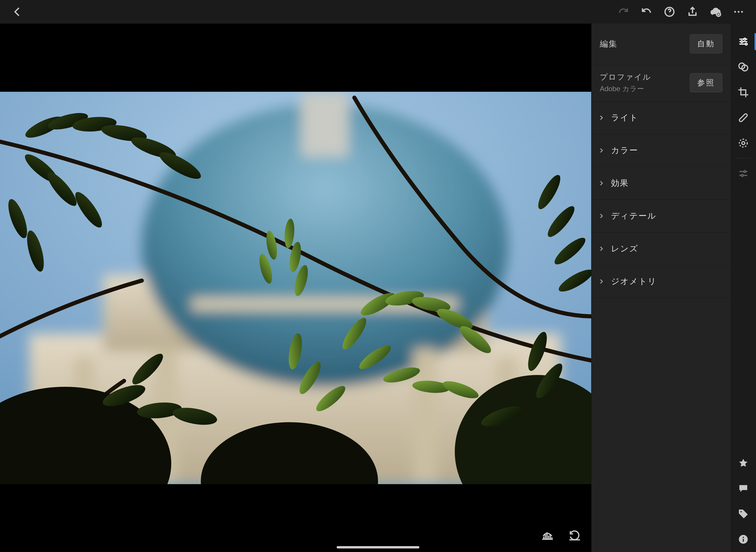 The height and width of the screenshot is (552, 756). Describe the element at coordinates (625, 89) in the screenshot. I see `profile-value: Adobe カラー` at that location.